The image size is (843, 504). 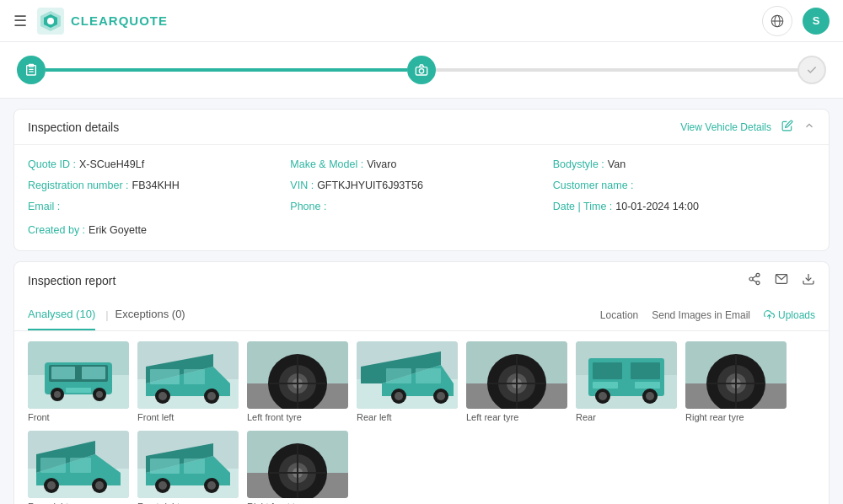 I want to click on image-item-front-left: Front left, so click(x=188, y=382).